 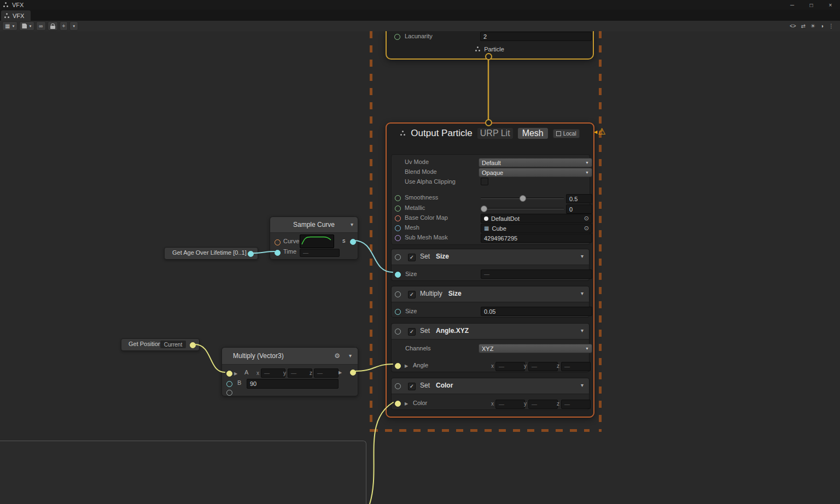 What do you see at coordinates (27, 26) in the screenshot?
I see `save-dropdown-button: ▼` at bounding box center [27, 26].